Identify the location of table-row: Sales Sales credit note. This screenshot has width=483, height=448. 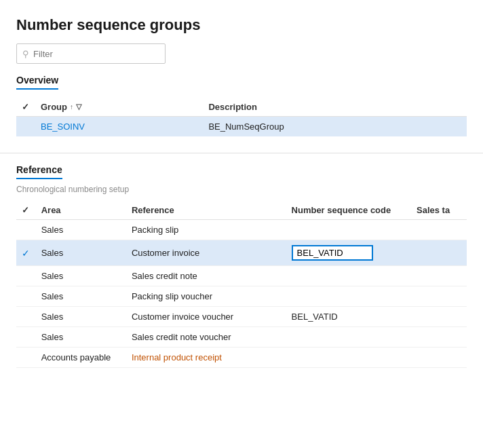
(242, 276).